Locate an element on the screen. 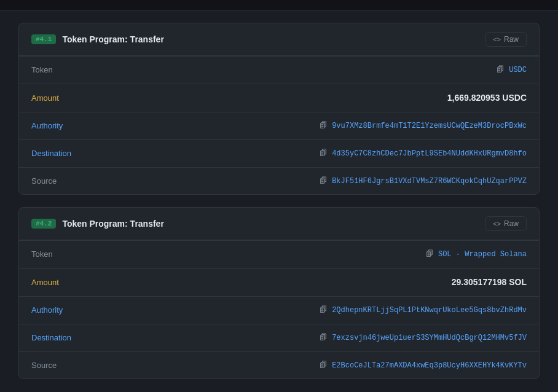  card-header-4.2: #4.2Token Program: Transfer<>Raw is located at coordinates (279, 224).